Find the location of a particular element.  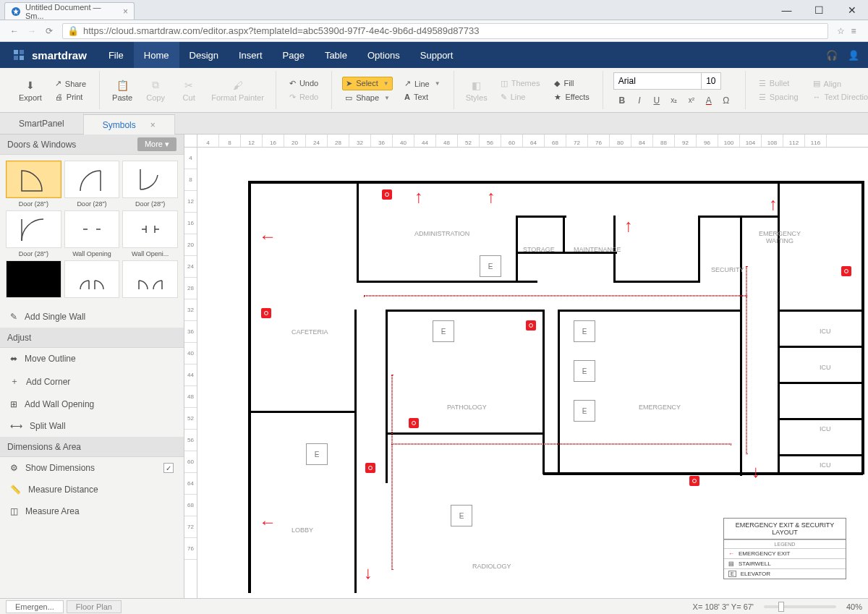

sheet-tab-active: Emergen... is located at coordinates (35, 607).